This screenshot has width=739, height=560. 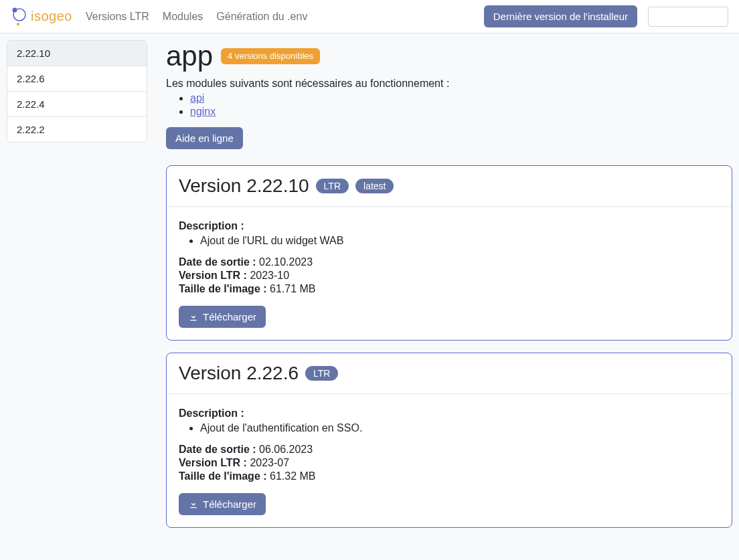 What do you see at coordinates (449, 463) in the screenshot?
I see `ltr-version-row: Version LTR : 2023-07` at bounding box center [449, 463].